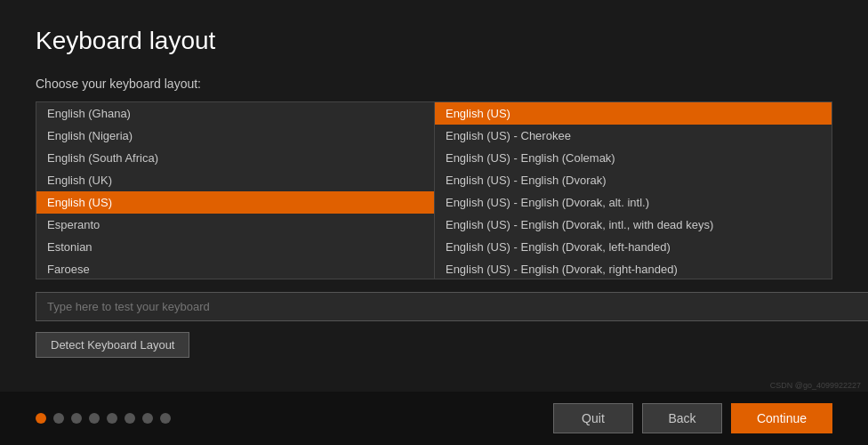  Describe the element at coordinates (633, 269) in the screenshot. I see `list-item: English (US) - English (Dvorak, right-ha…` at that location.